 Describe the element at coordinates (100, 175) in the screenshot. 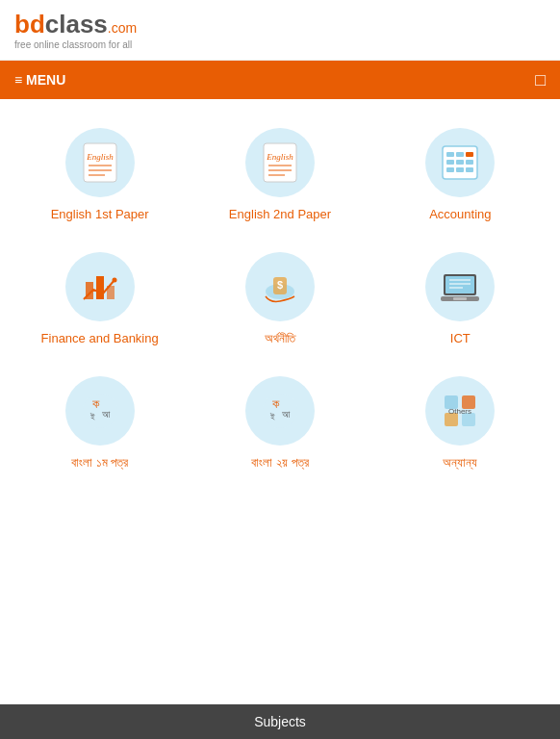

I see `subject-item-english1: English English 1st Paper` at that location.